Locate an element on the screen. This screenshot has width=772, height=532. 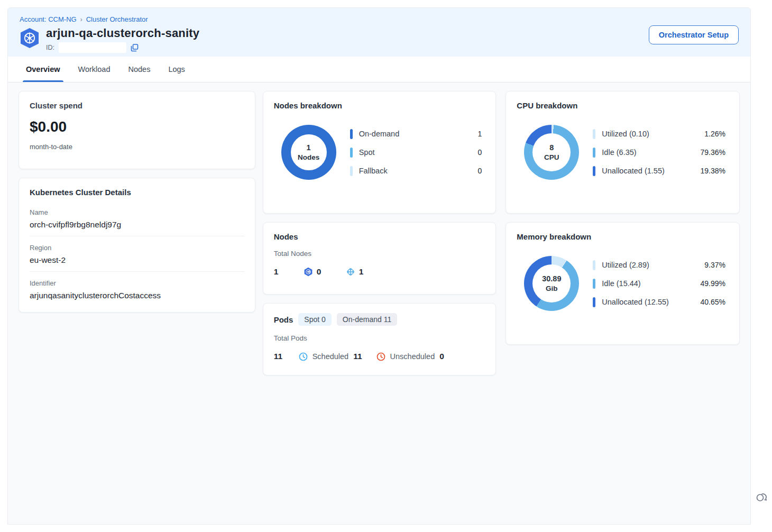
page-header: Account: CCM-NG › Cluster Orchestrator a… is located at coordinates (379, 32).